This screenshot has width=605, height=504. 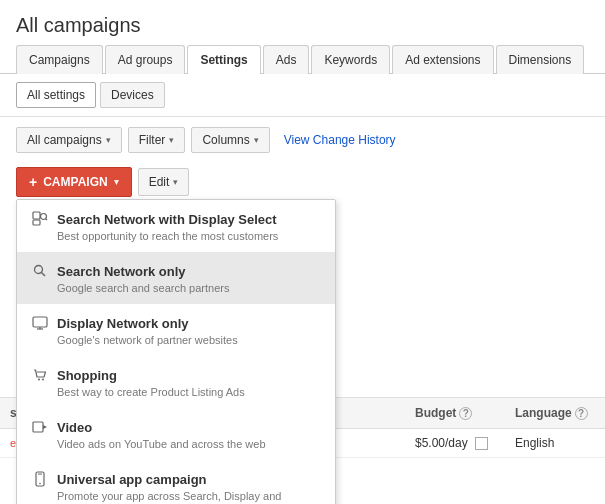 What do you see at coordinates (152, 140) in the screenshot?
I see `filter-label: Filter` at bounding box center [152, 140].